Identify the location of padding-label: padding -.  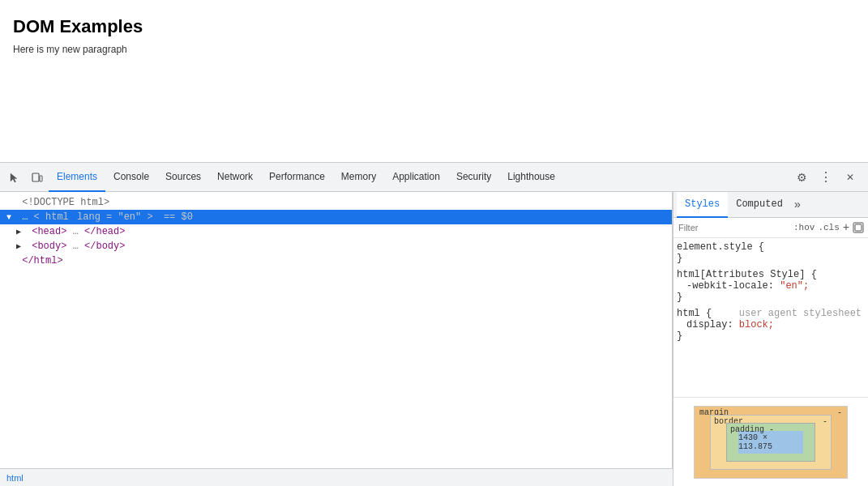
(752, 429).